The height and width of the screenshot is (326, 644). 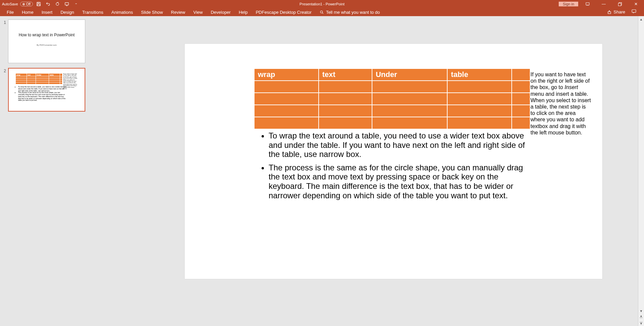 I want to click on thumb-number: 2, so click(x=4, y=90).